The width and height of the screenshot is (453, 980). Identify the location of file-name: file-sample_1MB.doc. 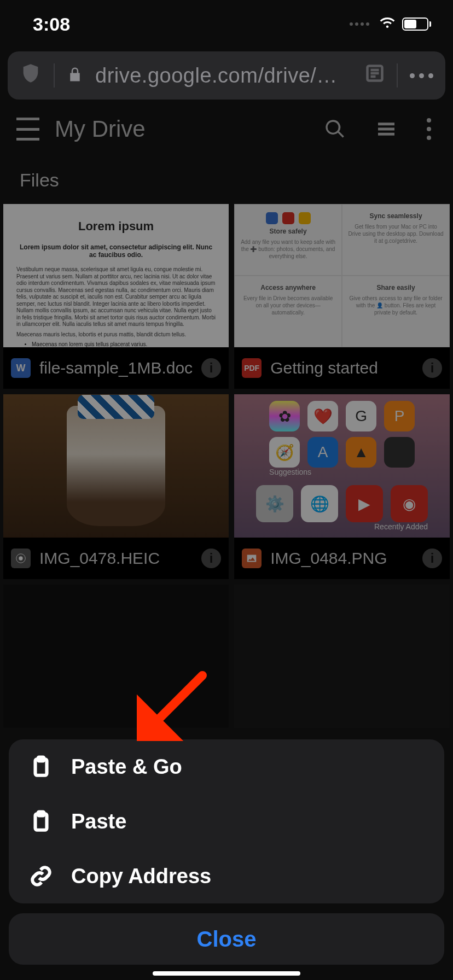
(116, 368).